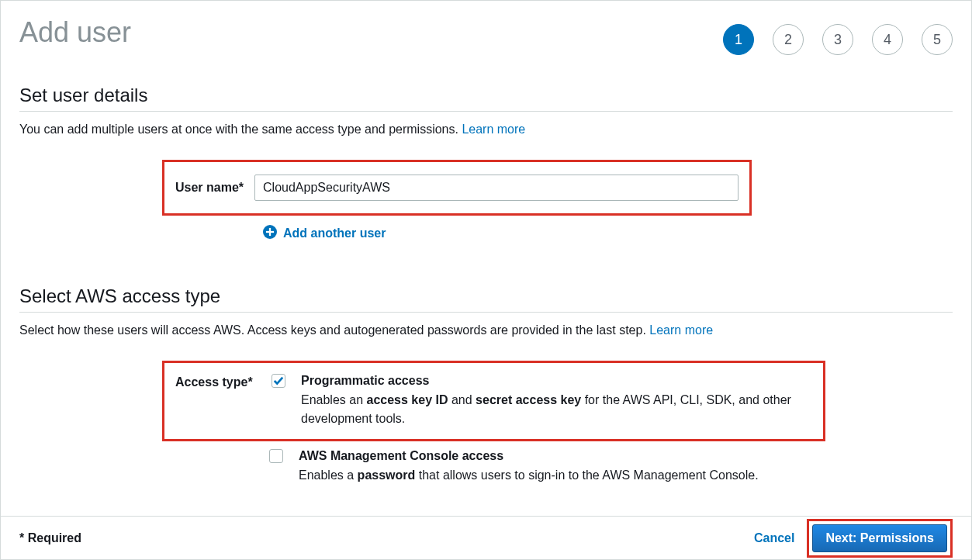 The width and height of the screenshot is (972, 560). Describe the element at coordinates (887, 40) in the screenshot. I see `step-4: 4` at that location.